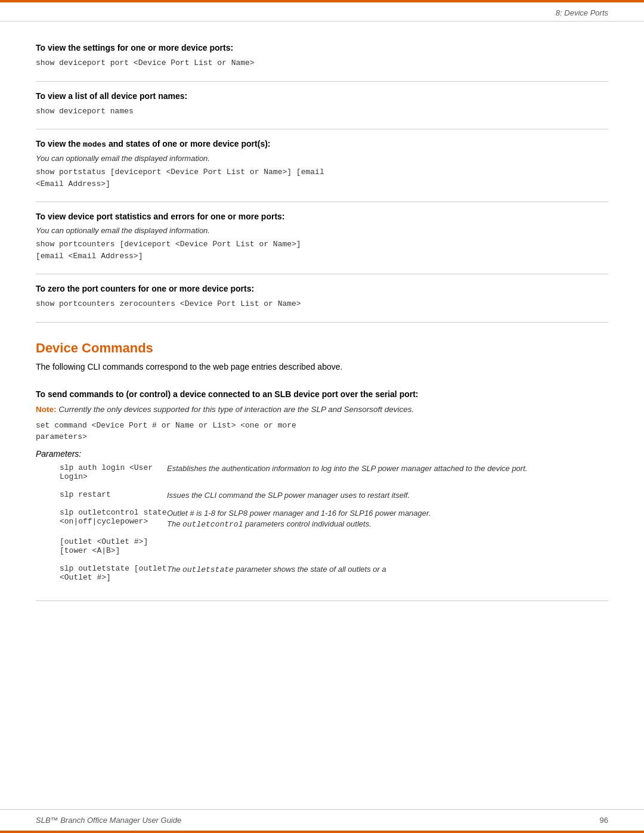 This screenshot has width=644, height=833. What do you see at coordinates (322, 409) in the screenshot?
I see `note-block: Note: Currently the only devices support…` at bounding box center [322, 409].